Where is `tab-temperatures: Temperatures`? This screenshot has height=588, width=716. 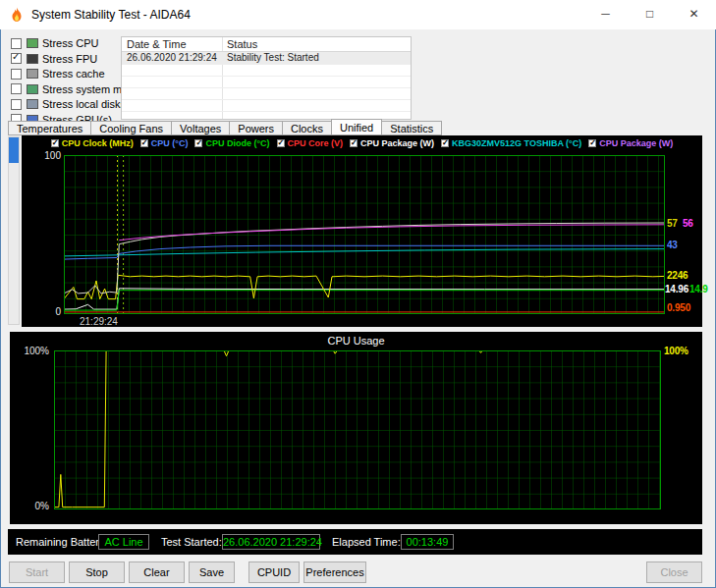
tab-temperatures: Temperatures is located at coordinates (49, 128).